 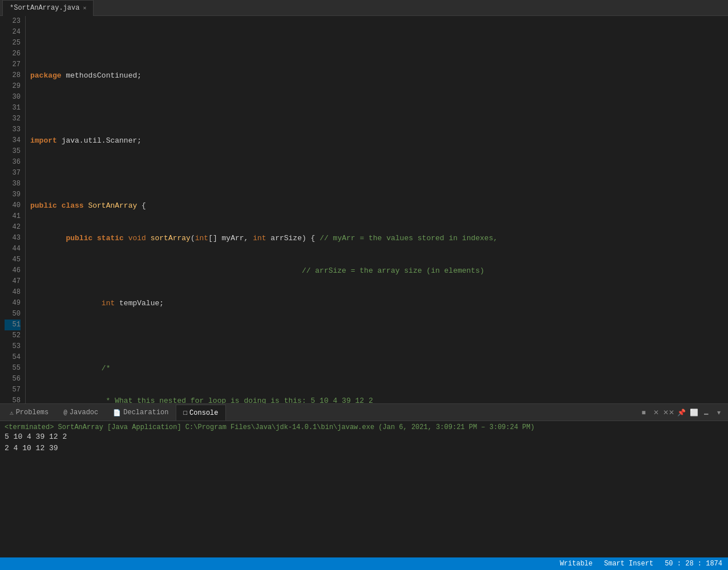 What do you see at coordinates (13, 282) in the screenshot?
I see `line-num-47: 47` at bounding box center [13, 282].